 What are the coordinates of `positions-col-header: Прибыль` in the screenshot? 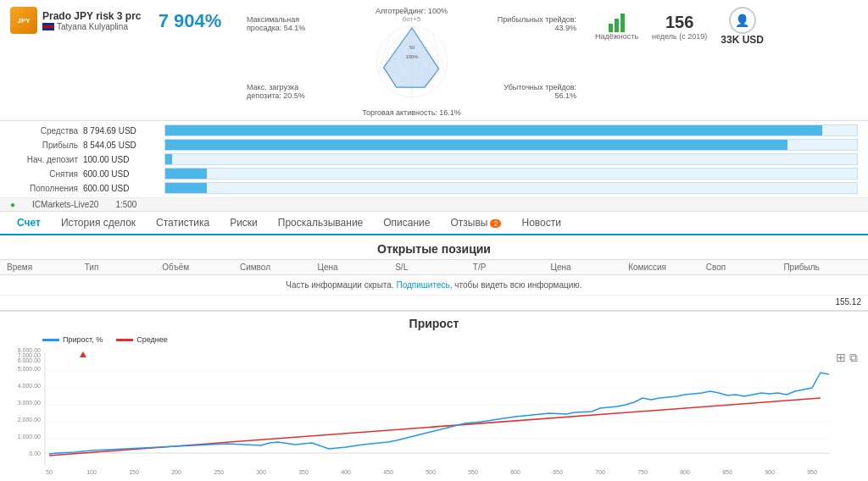 It's located at (822, 268).